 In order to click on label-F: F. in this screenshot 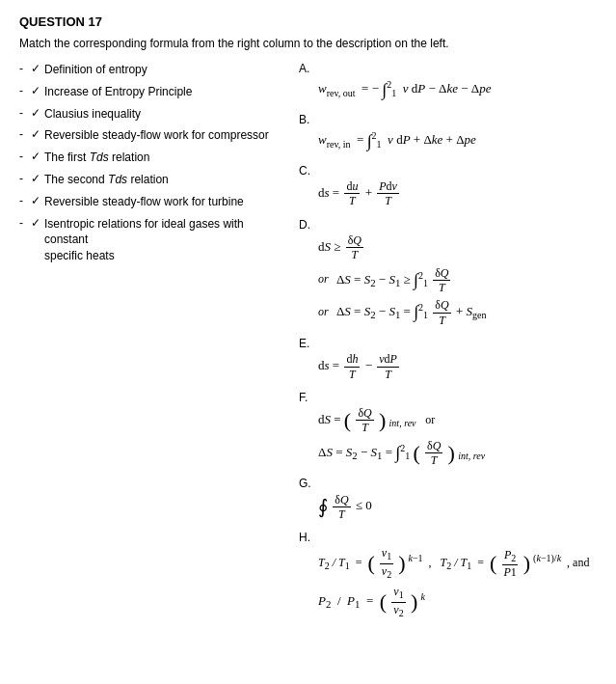, I will do `click(447, 397)`.